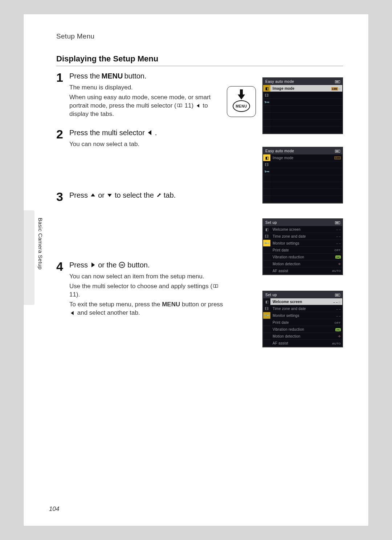  Describe the element at coordinates (122, 265) in the screenshot. I see `svg-text: OK` at that location.